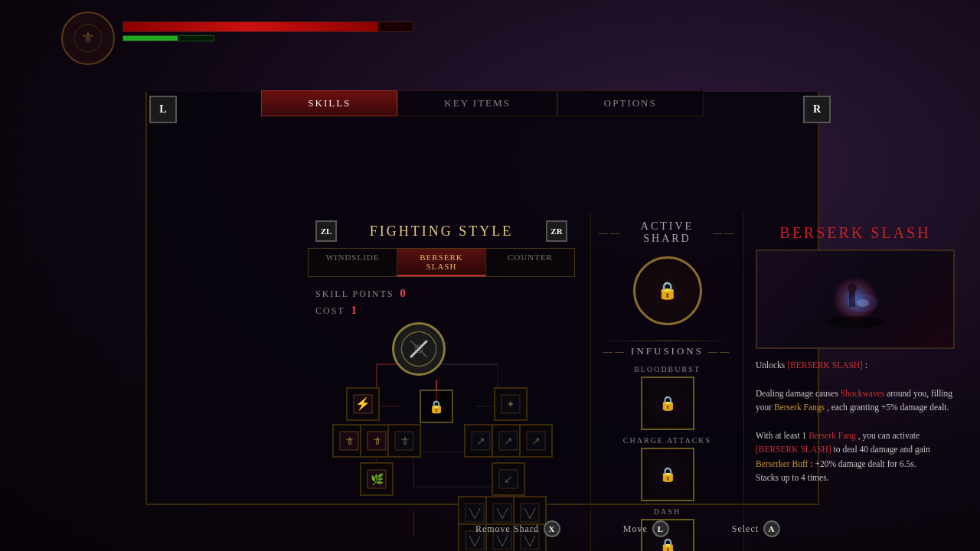 This screenshot has width=980, height=551. I want to click on preview-illustration, so click(855, 299).